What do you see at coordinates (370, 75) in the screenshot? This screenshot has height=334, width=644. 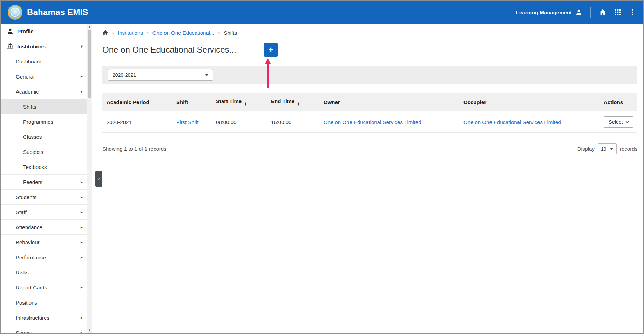 I see `filter-bar: 2020-2021` at bounding box center [370, 75].